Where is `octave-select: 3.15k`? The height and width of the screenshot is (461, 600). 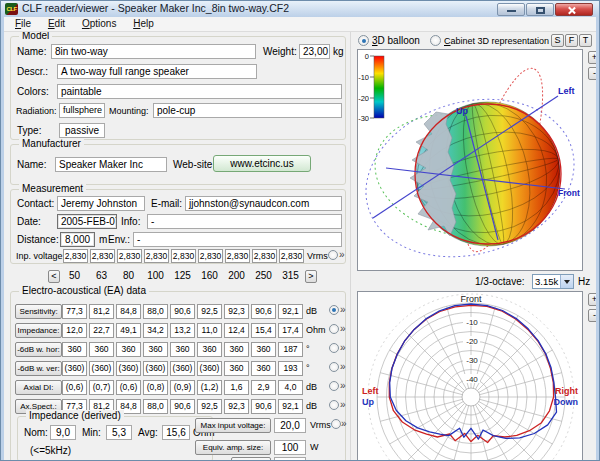 octave-select: 3.15k is located at coordinates (553, 282).